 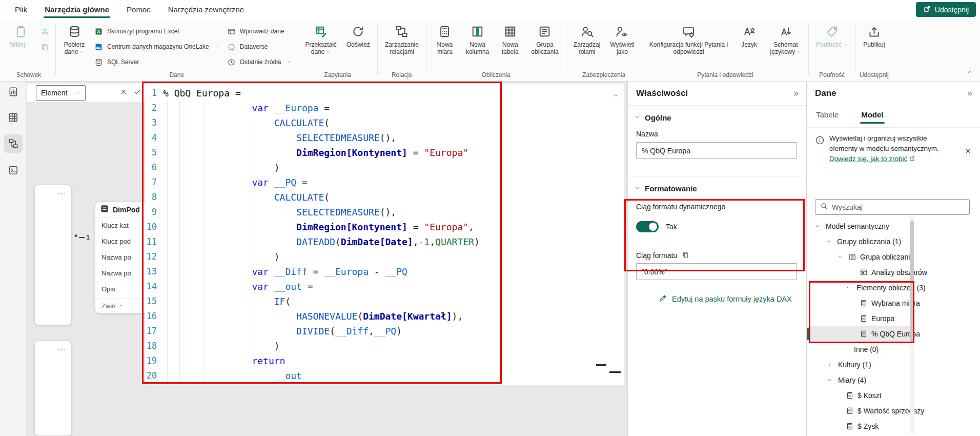 What do you see at coordinates (157, 47) in the screenshot?
I see `ribbon-button-centrum-danych-magazynu-onelake: Centrum danych magazynu OneLake` at bounding box center [157, 47].